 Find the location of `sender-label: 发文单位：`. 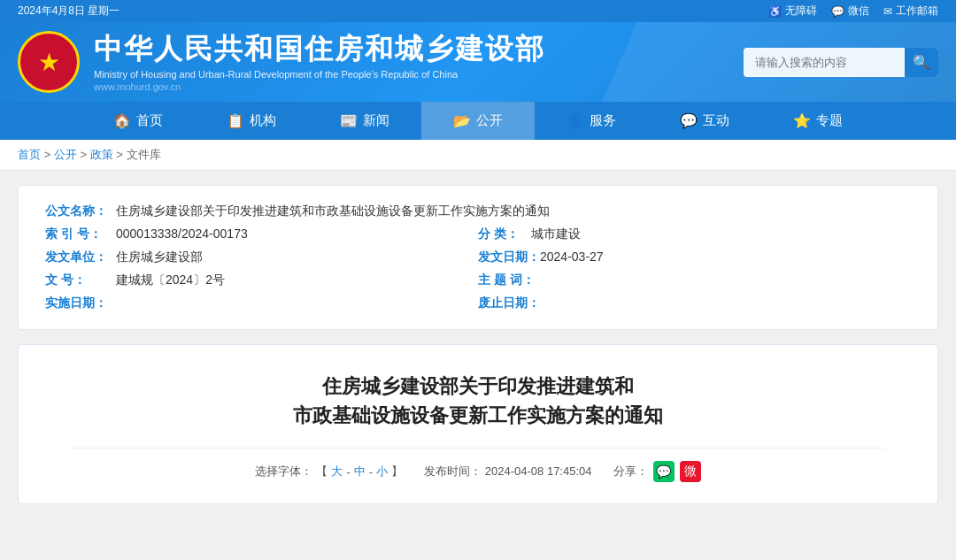

sender-label: 发文单位： is located at coordinates (81, 257).